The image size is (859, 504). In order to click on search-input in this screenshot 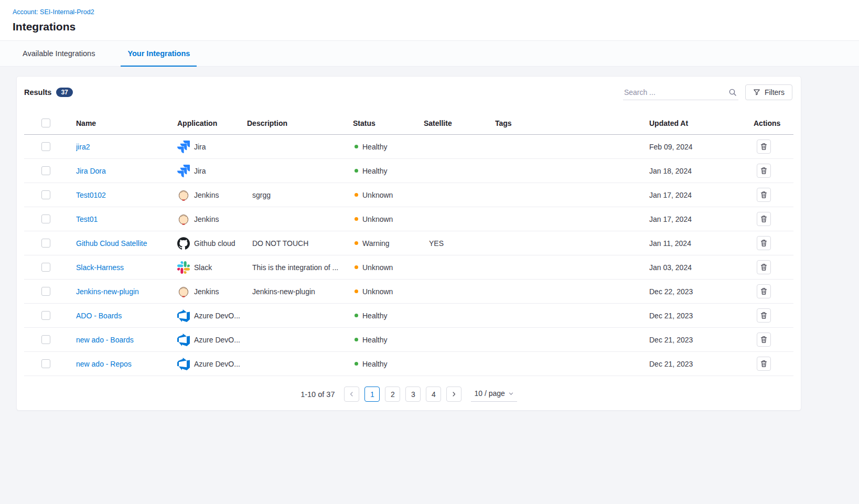, I will do `click(681, 92)`.